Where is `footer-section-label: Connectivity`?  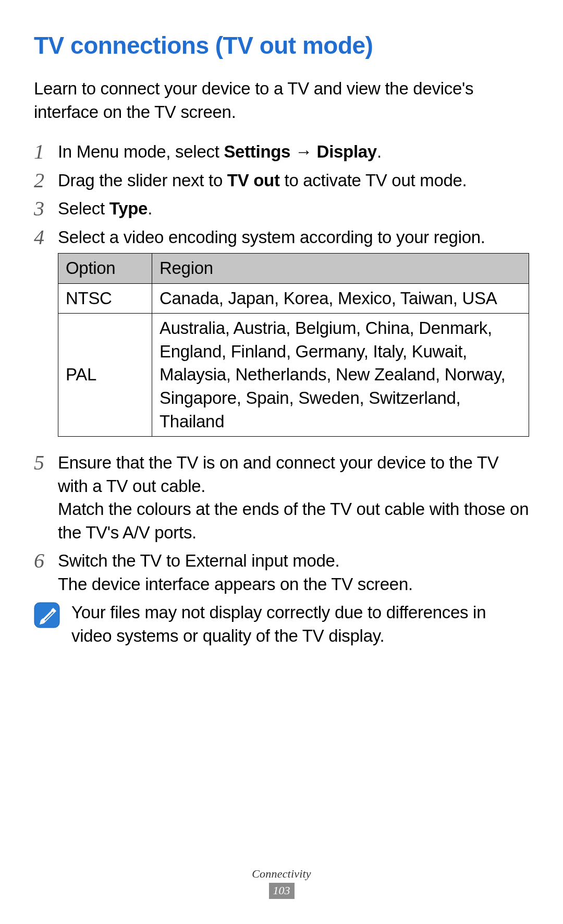 footer-section-label: Connectivity is located at coordinates (282, 874).